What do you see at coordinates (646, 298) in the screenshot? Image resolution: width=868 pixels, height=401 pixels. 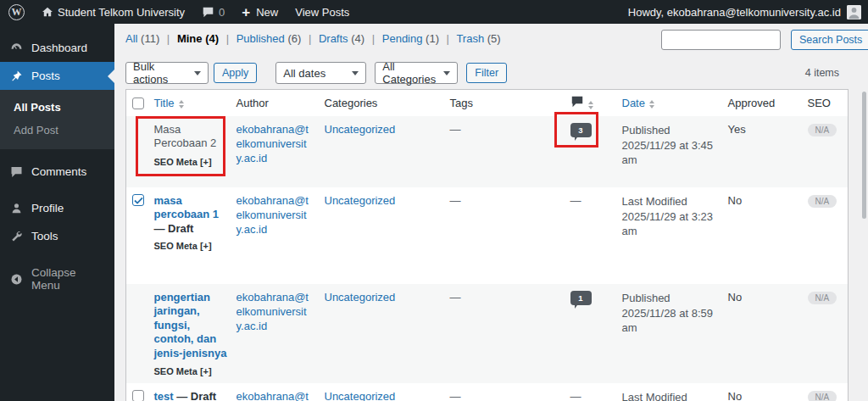 I see `date-status: Published` at bounding box center [646, 298].